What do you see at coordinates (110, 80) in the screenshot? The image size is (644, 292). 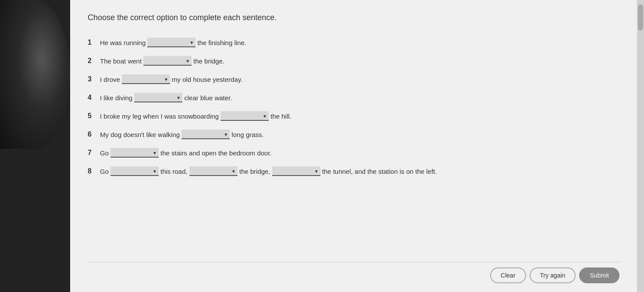 I see `question-text-3-before: I drove` at bounding box center [110, 80].